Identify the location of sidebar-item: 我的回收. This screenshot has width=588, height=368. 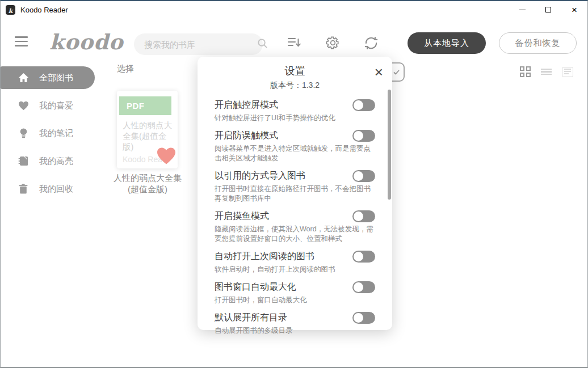
(48, 189).